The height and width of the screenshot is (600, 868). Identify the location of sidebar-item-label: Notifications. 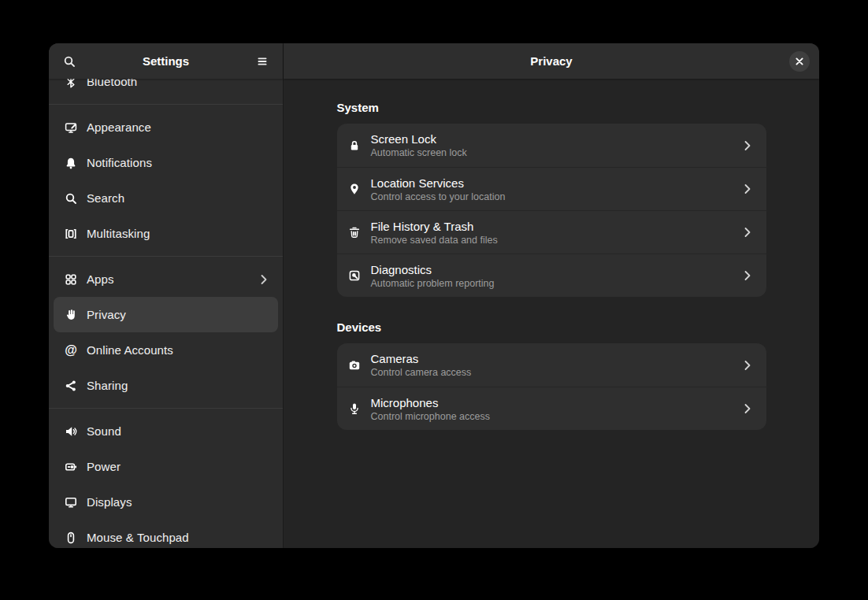
(120, 162).